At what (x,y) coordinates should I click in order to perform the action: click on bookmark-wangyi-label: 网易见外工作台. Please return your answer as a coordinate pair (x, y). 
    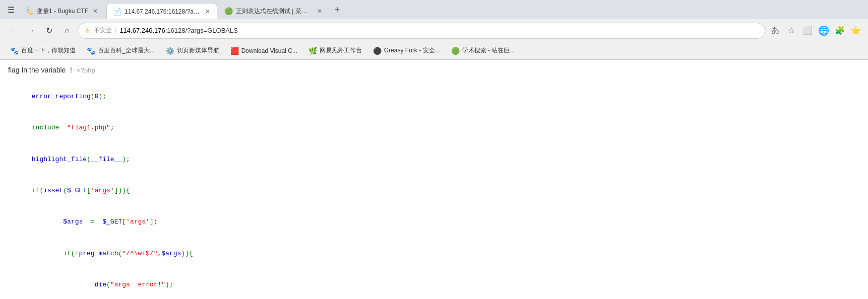
    Looking at the image, I should click on (341, 50).